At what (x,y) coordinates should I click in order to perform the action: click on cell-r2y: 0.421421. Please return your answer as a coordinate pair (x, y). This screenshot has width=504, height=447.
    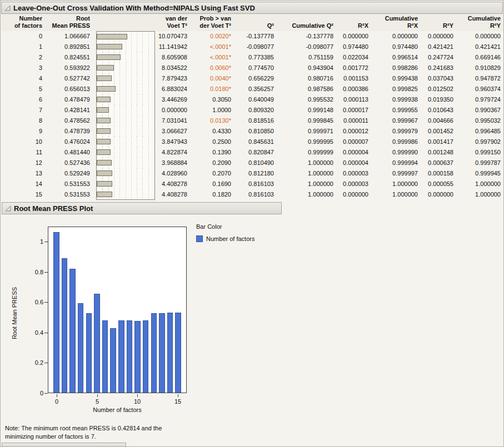
    Looking at the image, I should click on (439, 47).